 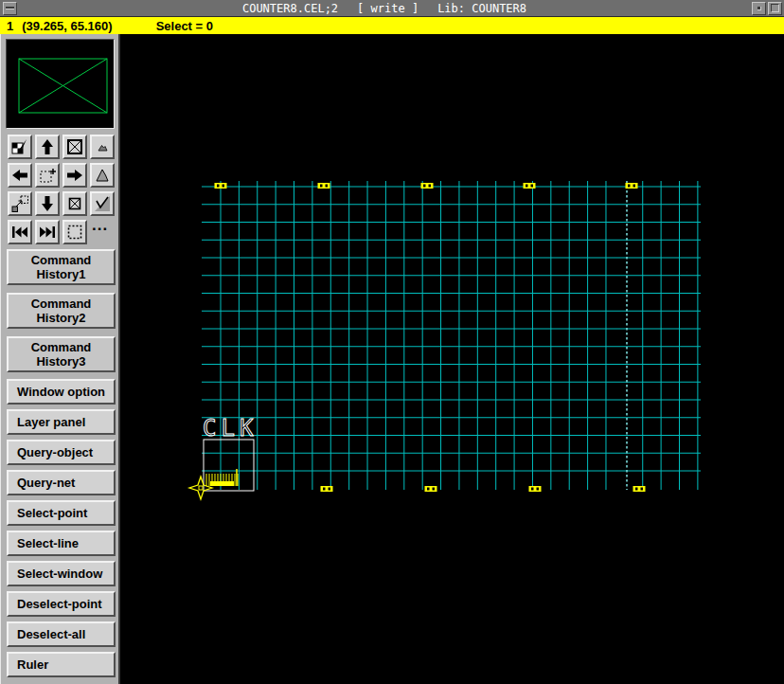 What do you see at coordinates (61, 574) in the screenshot?
I see `select-window-button: Select-window` at bounding box center [61, 574].